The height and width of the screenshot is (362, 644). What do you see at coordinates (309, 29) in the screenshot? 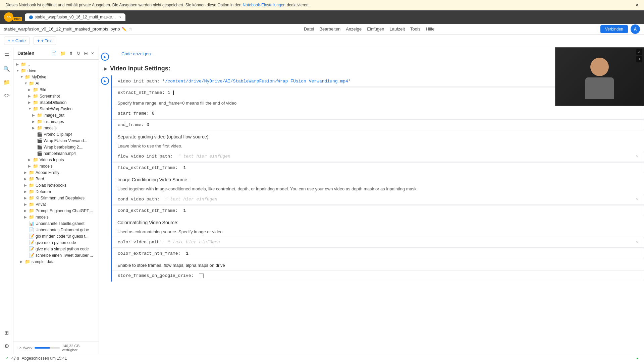
I see `menu-datei: Datei` at bounding box center [309, 29].